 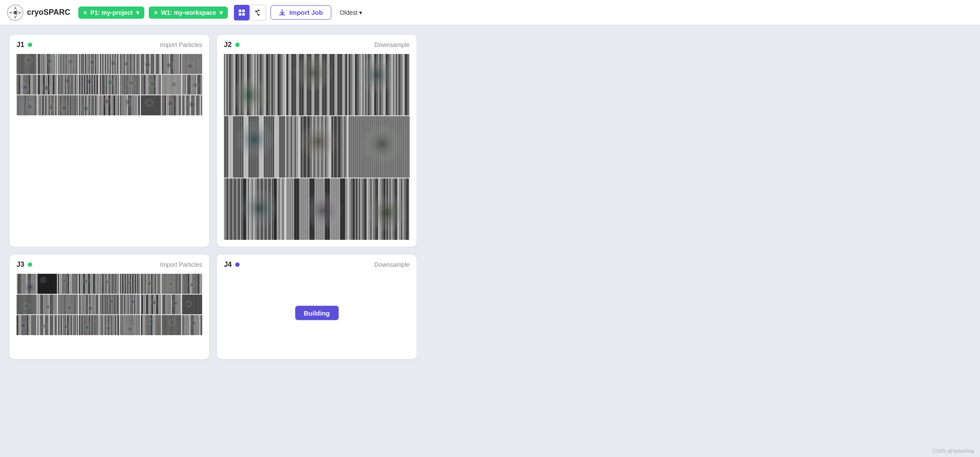 What do you see at coordinates (137, 13) in the screenshot?
I see `project-tab-arrow: ▾` at bounding box center [137, 13].